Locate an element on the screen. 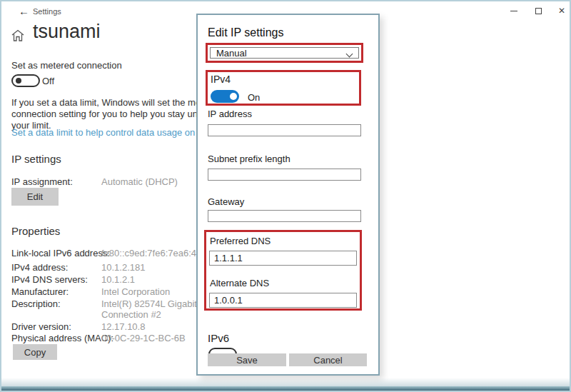 This screenshot has height=392, width=571. subnet-prefix-label: Subnet prefix length is located at coordinates (249, 159).